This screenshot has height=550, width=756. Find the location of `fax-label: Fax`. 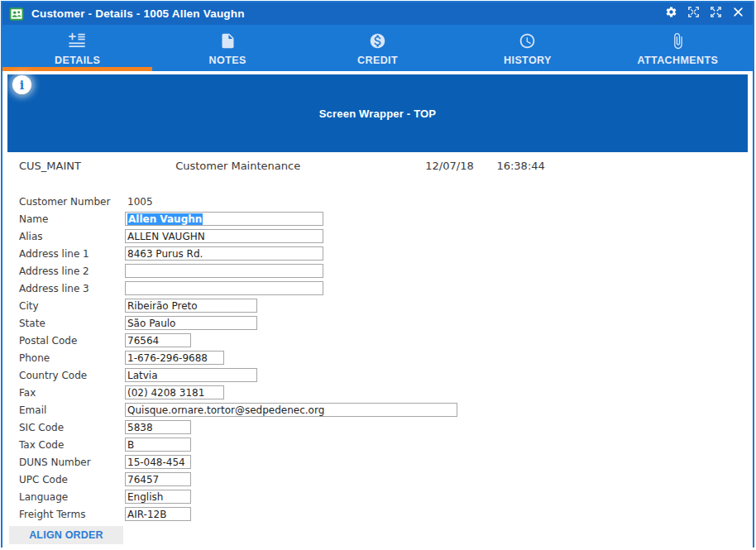

fax-label: Fax is located at coordinates (72, 393).